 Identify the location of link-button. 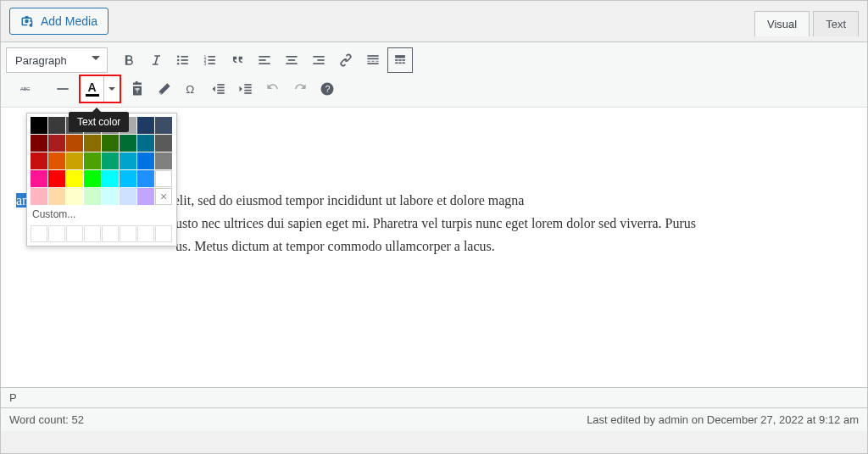
(346, 60).